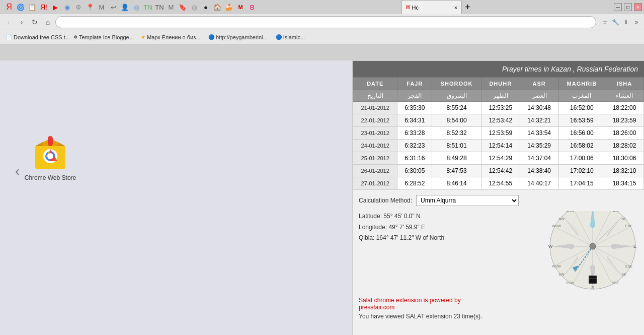 The image size is (644, 335). Describe the element at coordinates (499, 108) in the screenshot. I see `table-row: 21-01-20126:35:308:55:2412:53:2514:30:48…` at that location.